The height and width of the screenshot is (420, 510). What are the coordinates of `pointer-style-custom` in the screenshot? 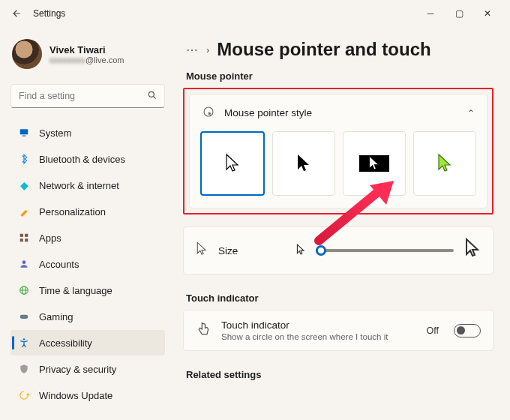 It's located at (445, 164).